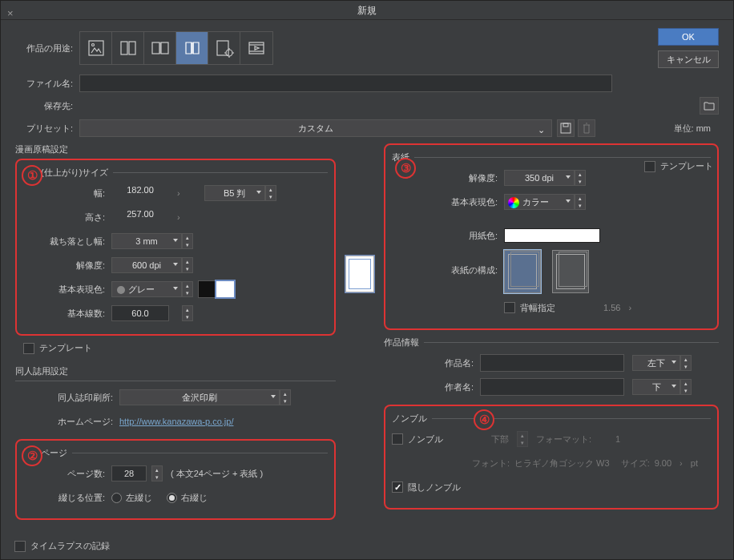 The image size is (734, 560). Describe the element at coordinates (67, 314) in the screenshot. I see `lines-label: 基本線数:` at that location.